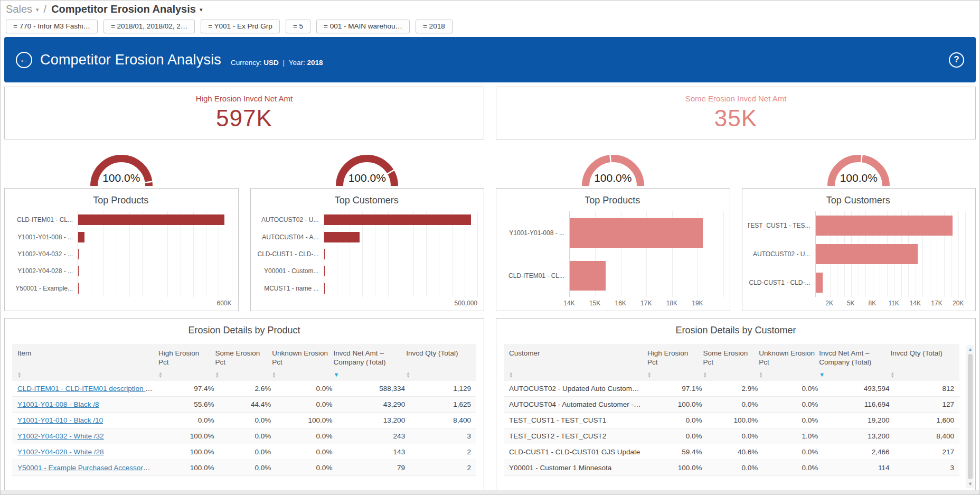 The image size is (980, 495). Describe the element at coordinates (149, 26) in the screenshot. I see `filter-chip: = 2018/01, 2018/02, 2…` at that location.